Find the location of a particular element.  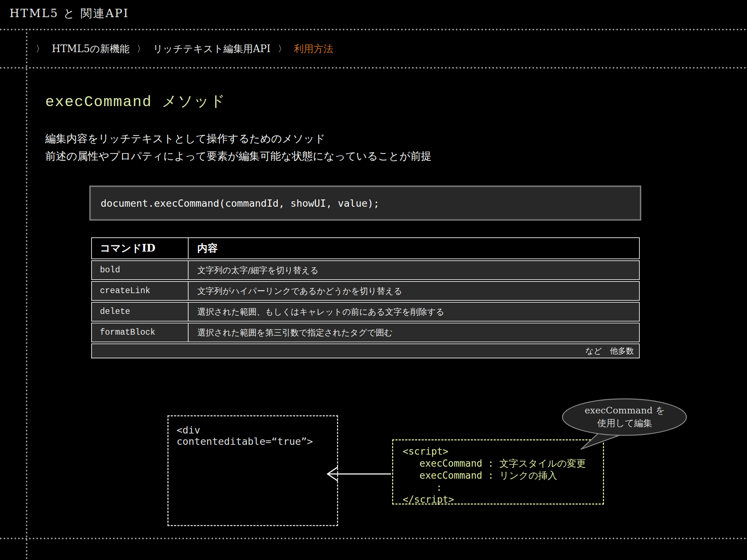

divider-left-vertical is located at coordinates (27, 295).